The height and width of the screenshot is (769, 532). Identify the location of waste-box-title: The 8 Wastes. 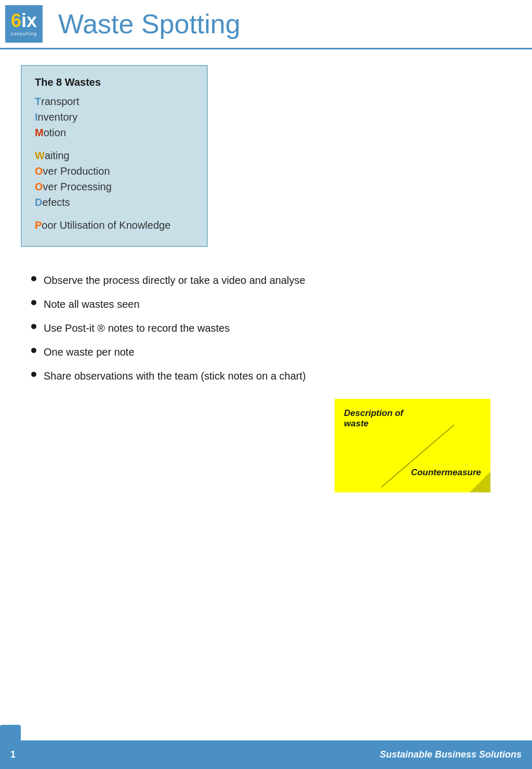
(114, 82).